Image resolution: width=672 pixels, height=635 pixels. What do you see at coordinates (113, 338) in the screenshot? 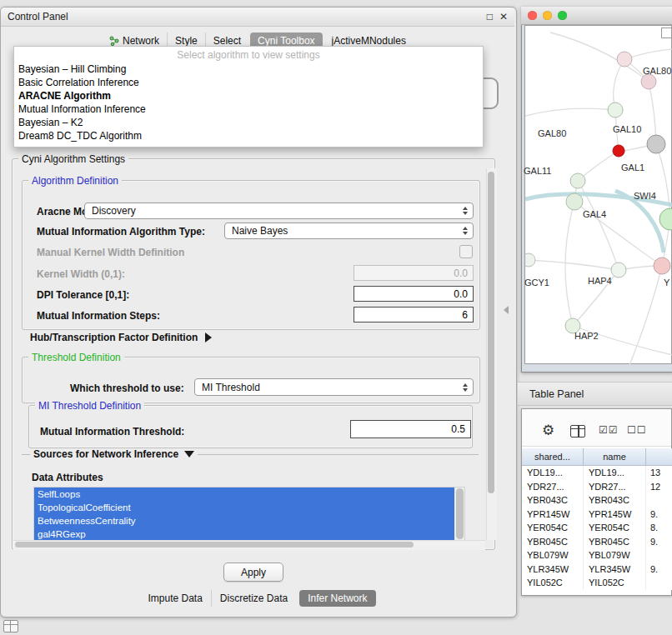
I see `hub-definition-label: Hub/Transcription Factor Definition` at bounding box center [113, 338].